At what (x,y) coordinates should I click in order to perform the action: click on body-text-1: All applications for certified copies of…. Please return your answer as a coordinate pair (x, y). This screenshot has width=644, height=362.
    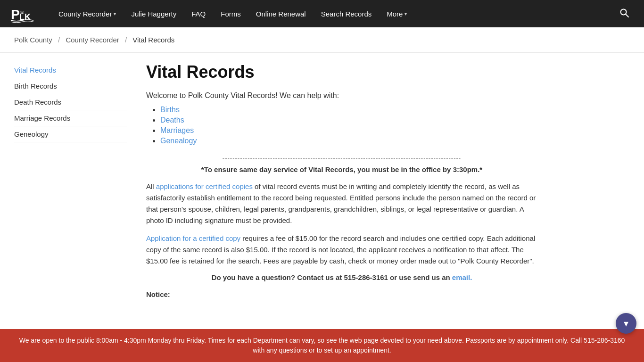
    Looking at the image, I should click on (342, 204).